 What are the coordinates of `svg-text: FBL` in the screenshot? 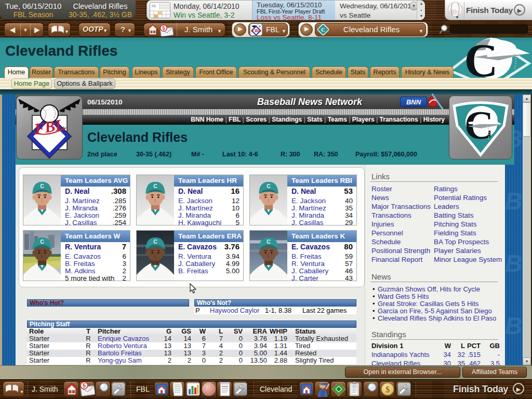 It's located at (256, 31).